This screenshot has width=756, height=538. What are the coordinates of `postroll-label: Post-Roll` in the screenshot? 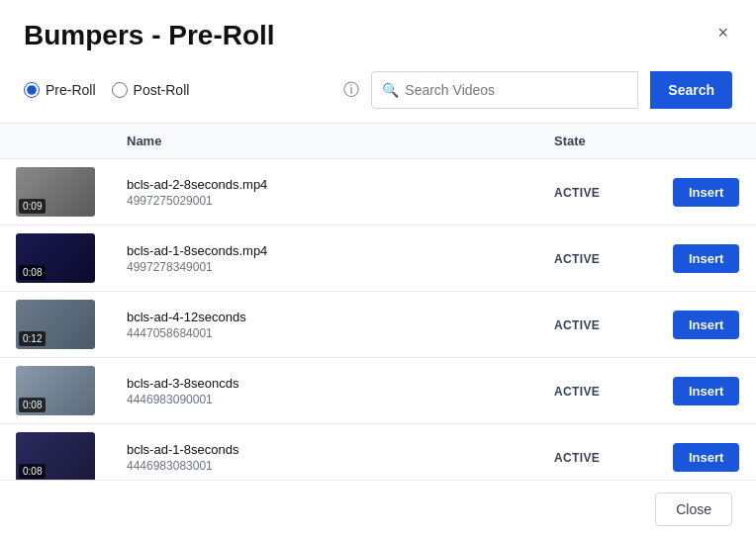 It's located at (162, 90).